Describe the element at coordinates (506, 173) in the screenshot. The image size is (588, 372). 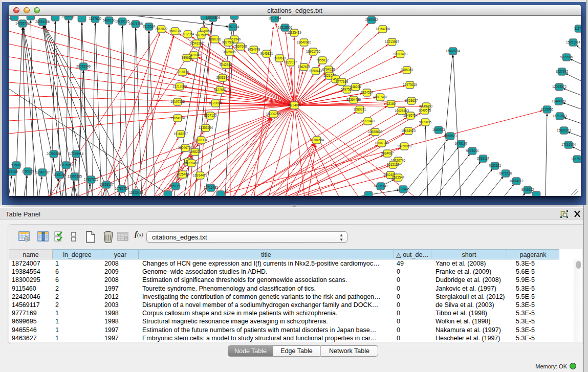
I see `svg-text: 8471626` at that location.